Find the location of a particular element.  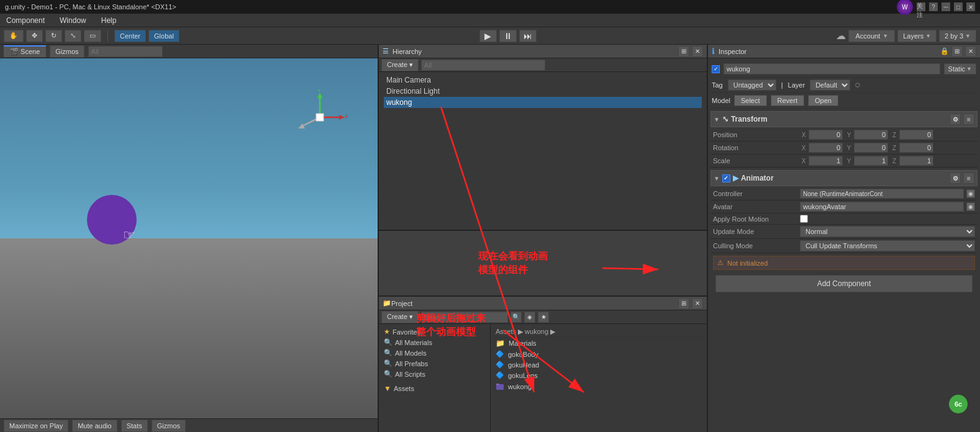

scale-tool: ⤡ is located at coordinates (73, 36).